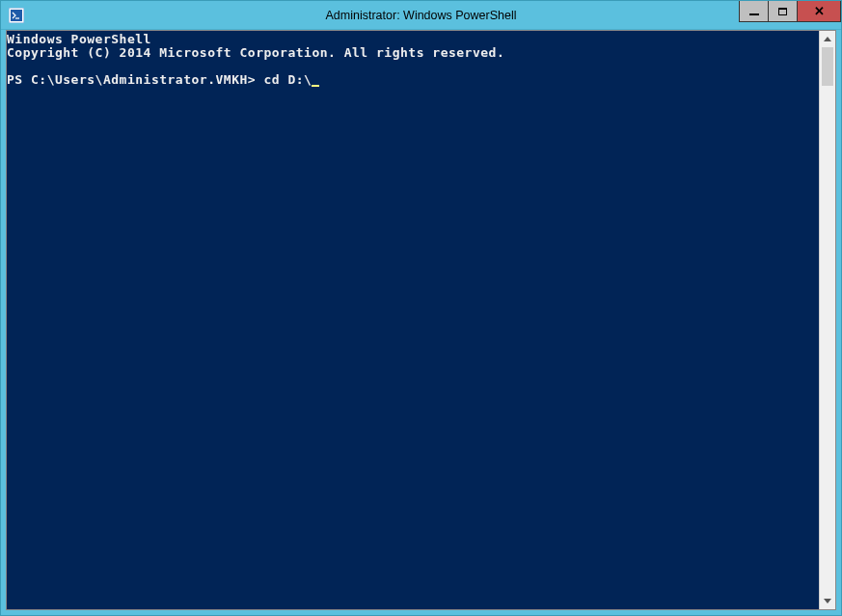 Image resolution: width=842 pixels, height=616 pixels. What do you see at coordinates (413, 80) in the screenshot?
I see `console-prompt-line: PS C:\Users\Administrator.VMKH> cd D:\` at bounding box center [413, 80].